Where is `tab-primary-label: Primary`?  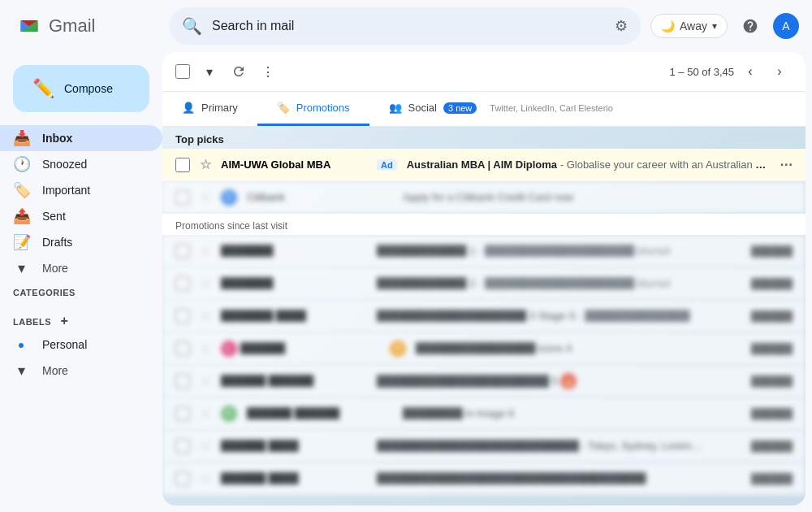 tab-primary-label: Primary is located at coordinates (219, 107).